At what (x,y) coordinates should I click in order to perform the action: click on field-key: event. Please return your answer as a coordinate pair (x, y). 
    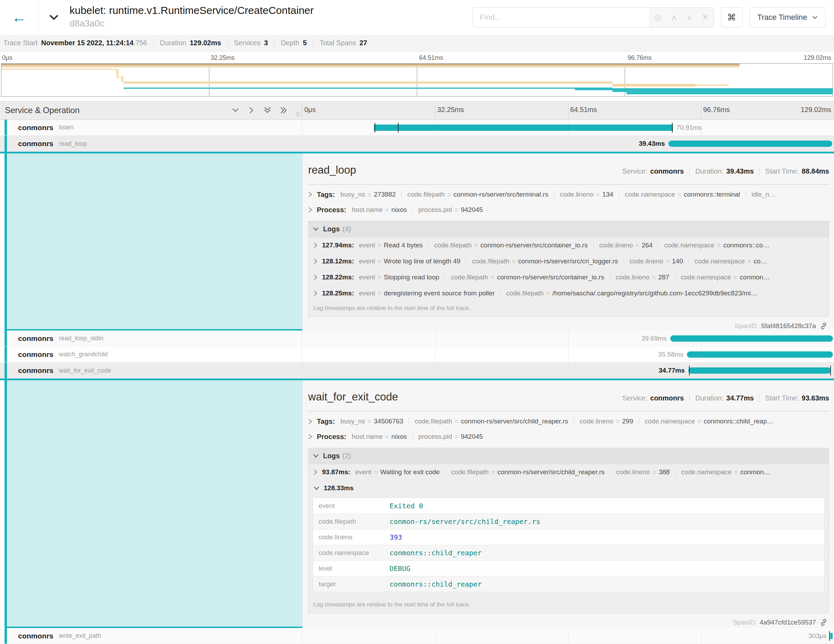
    Looking at the image, I should click on (367, 277).